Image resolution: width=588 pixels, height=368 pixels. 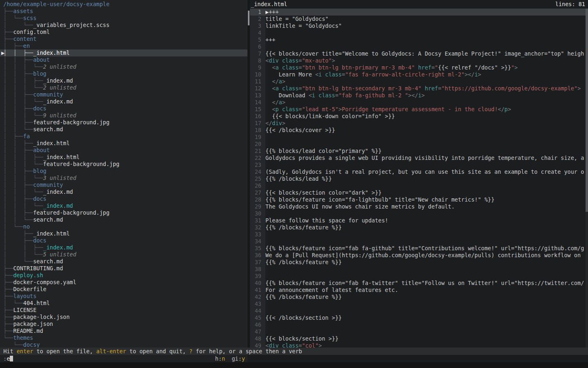 What do you see at coordinates (40, 240) in the screenshot?
I see `tree-item-label: docs` at bounding box center [40, 240].